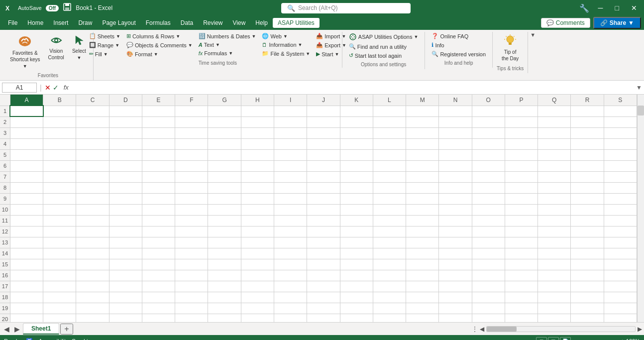 Image resolution: width=644 pixels, height=340 pixels. What do you see at coordinates (158, 111) in the screenshot?
I see `cell-E1` at bounding box center [158, 111].